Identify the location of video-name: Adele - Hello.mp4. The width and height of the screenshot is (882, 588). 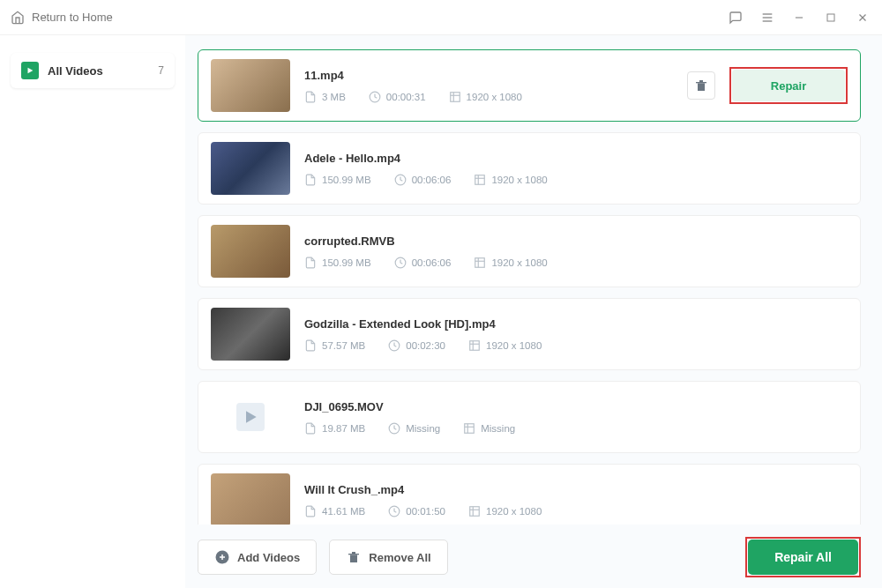
(576, 159).